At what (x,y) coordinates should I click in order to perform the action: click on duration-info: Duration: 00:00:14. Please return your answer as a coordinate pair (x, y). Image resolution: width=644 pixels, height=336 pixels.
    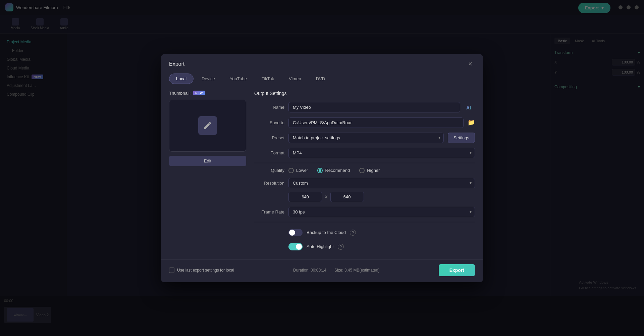
    Looking at the image, I should click on (310, 270).